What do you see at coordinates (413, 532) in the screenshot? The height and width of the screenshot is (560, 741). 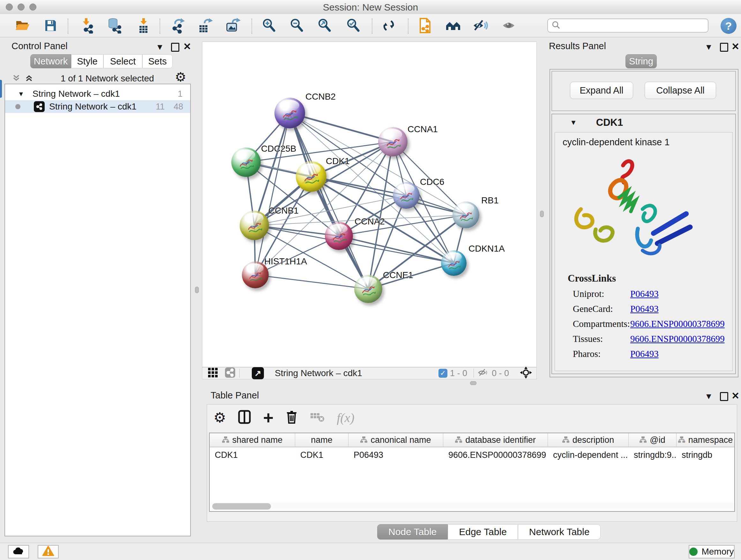 I see `tab-node-table: Node Table` at bounding box center [413, 532].